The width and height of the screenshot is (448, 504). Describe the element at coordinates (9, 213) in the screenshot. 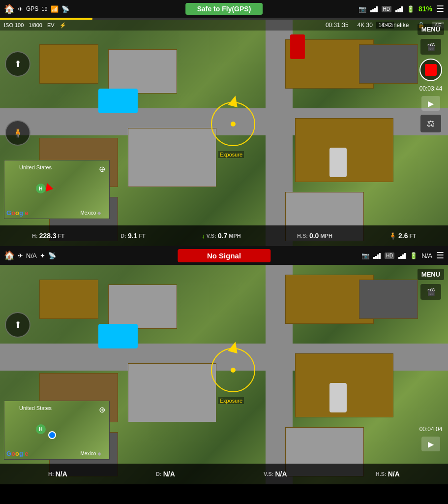

I see `google-g1: G` at that location.